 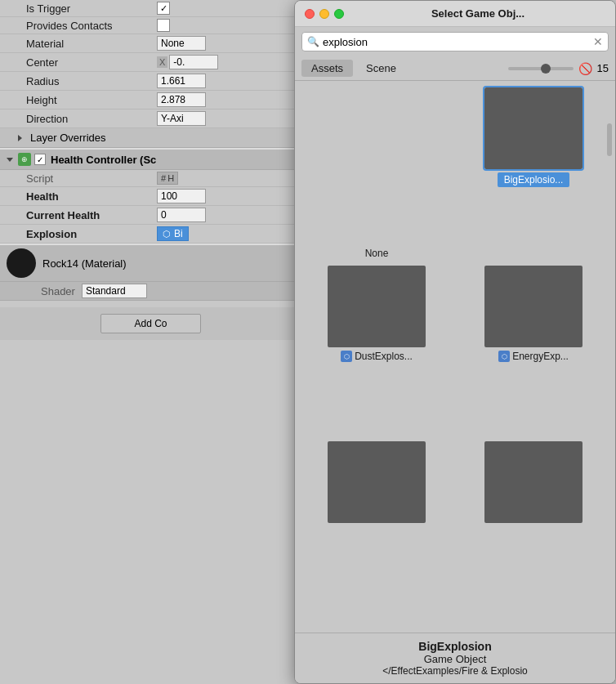 I want to click on shader-label: Shader, so click(x=58, y=291).